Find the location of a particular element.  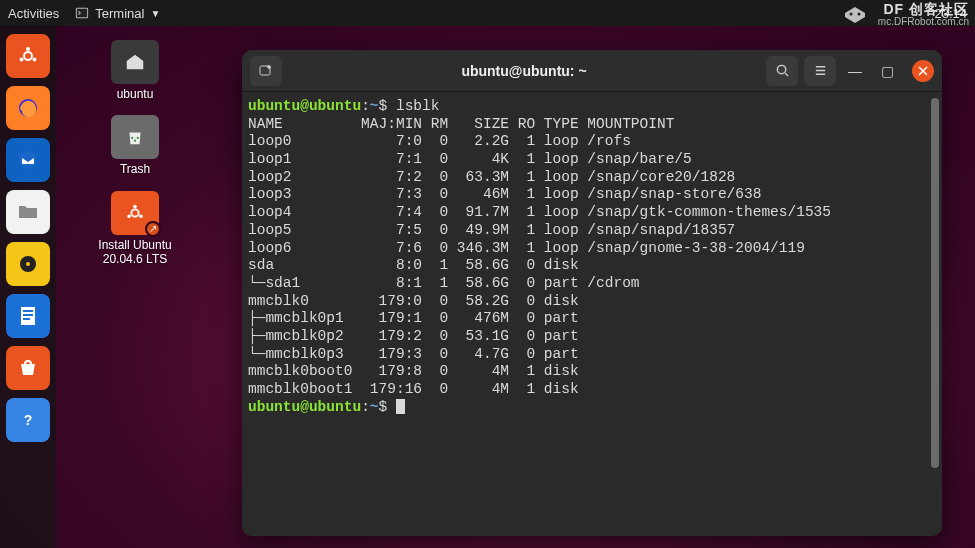

cursor is located at coordinates (400, 406).